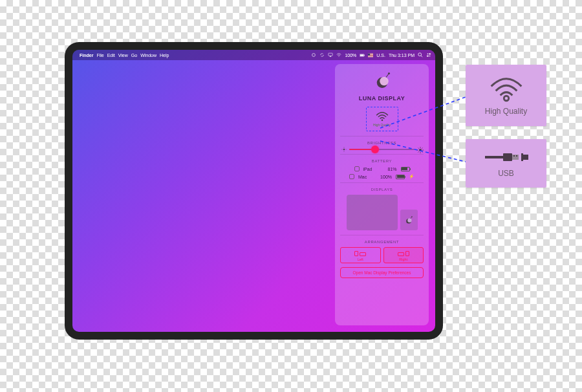 The image size is (582, 392). What do you see at coordinates (164, 56) in the screenshot?
I see `menubar-item-help: Help` at bounding box center [164, 56].